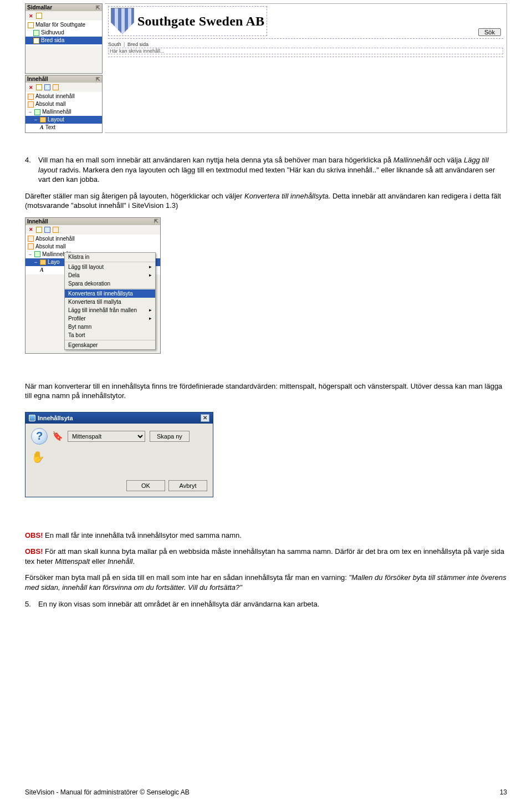 This screenshot has height=805, width=532. What do you see at coordinates (503, 792) in the screenshot?
I see `page-number: 13` at bounding box center [503, 792].